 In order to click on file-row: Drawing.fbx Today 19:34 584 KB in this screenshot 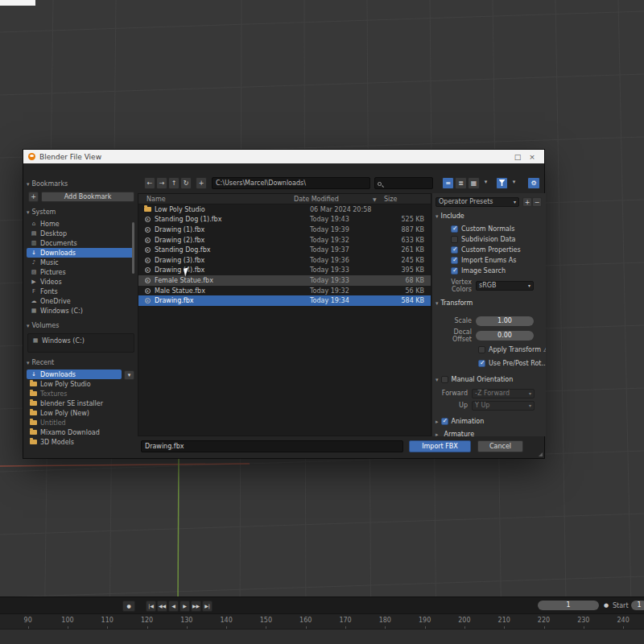, I will do `click(285, 301)`.